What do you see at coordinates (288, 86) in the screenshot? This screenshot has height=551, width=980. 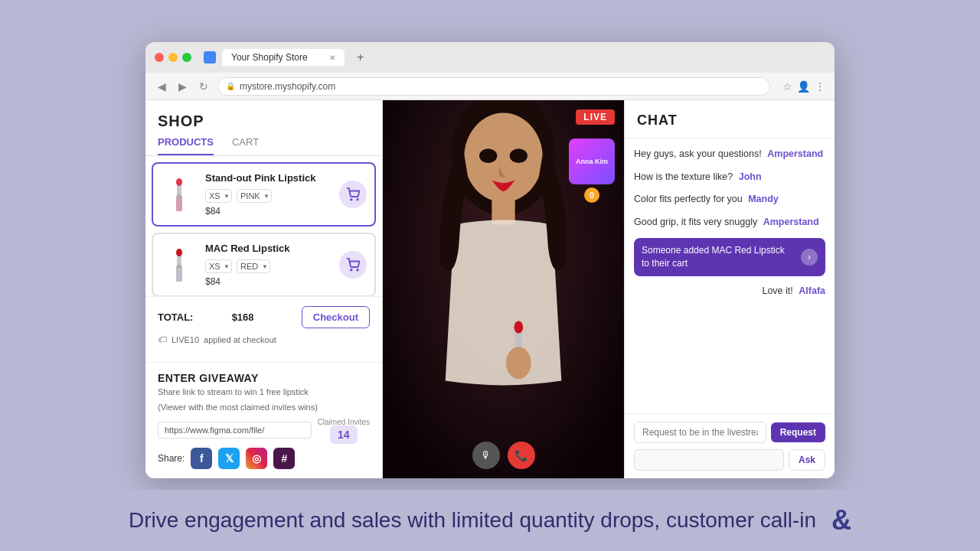 I see `url-text: mystore.myshopify.com` at bounding box center [288, 86].